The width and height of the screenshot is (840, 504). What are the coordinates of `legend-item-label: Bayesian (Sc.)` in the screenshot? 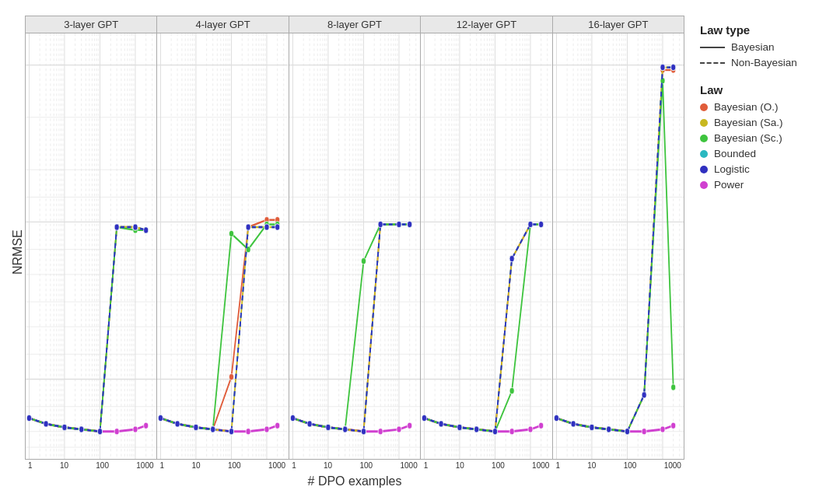 It's located at (748, 138).